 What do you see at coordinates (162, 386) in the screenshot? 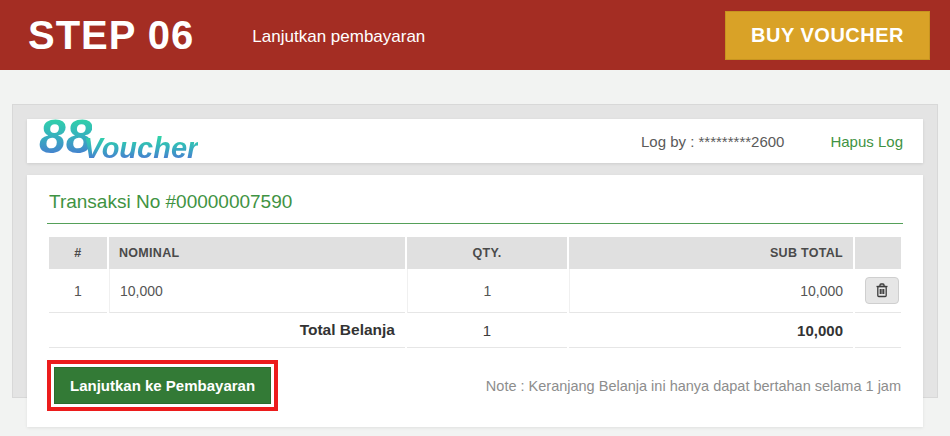
I see `highlight-annotation: Lanjutkan ke Pembayaran` at bounding box center [162, 386].